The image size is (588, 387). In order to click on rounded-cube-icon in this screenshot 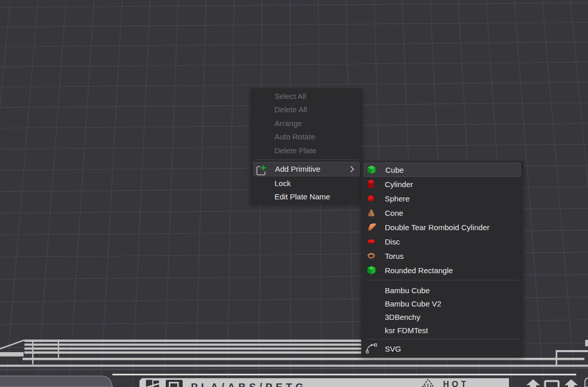, I will do `click(371, 271)`.